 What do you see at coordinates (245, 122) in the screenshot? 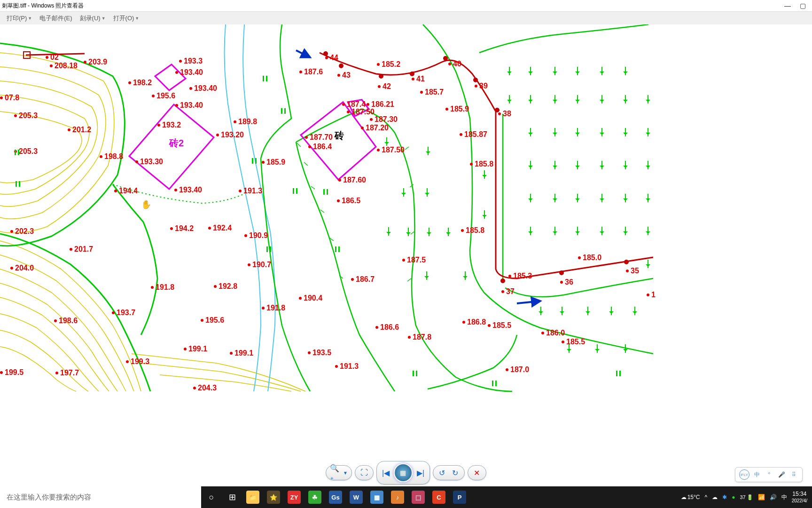
I see `elevation-label: 189.8` at bounding box center [245, 122].